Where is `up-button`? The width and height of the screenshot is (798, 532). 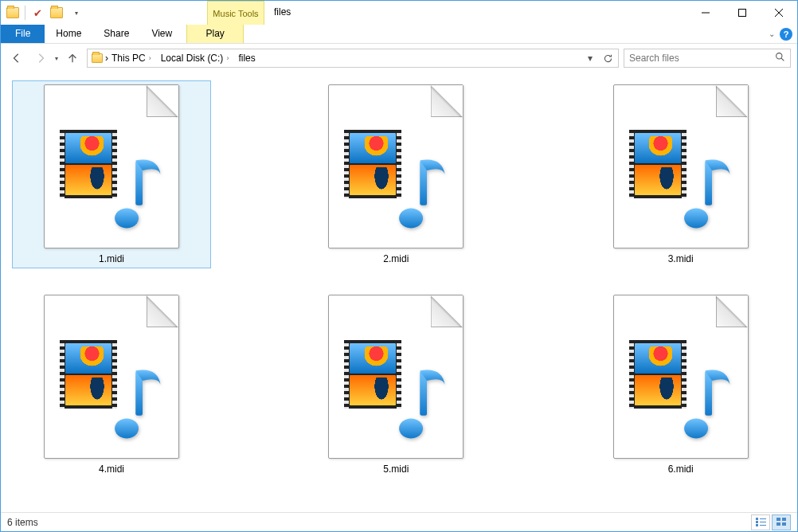
up-button is located at coordinates (72, 58).